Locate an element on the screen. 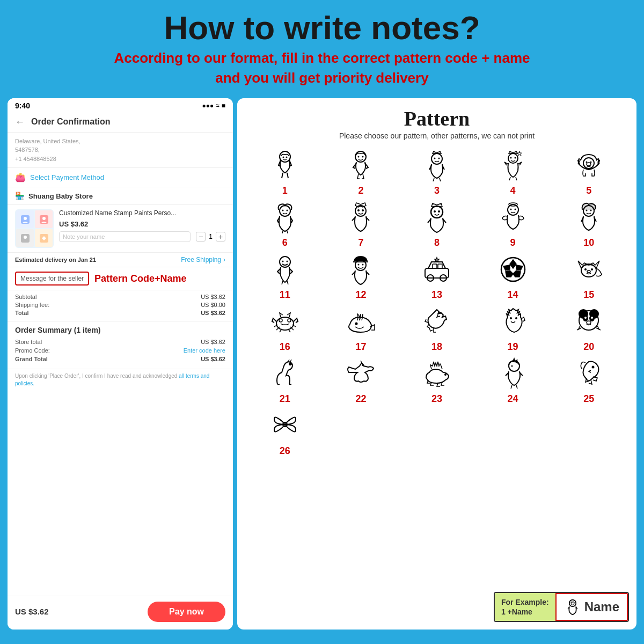 Image resolution: width=644 pixels, height=644 pixels. store-name: Shuang Baby Store is located at coordinates (61, 196).